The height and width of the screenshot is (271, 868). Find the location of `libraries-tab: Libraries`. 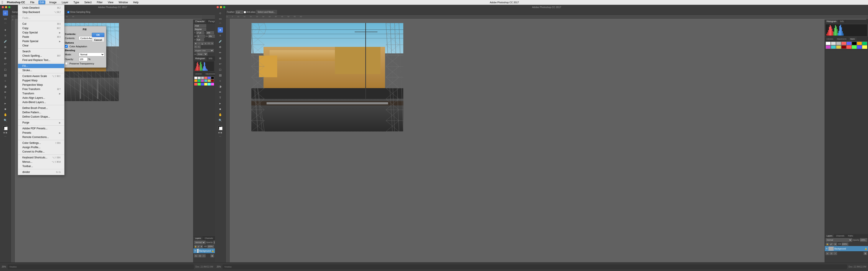

libraries-tab: Libraries is located at coordinates (199, 74).